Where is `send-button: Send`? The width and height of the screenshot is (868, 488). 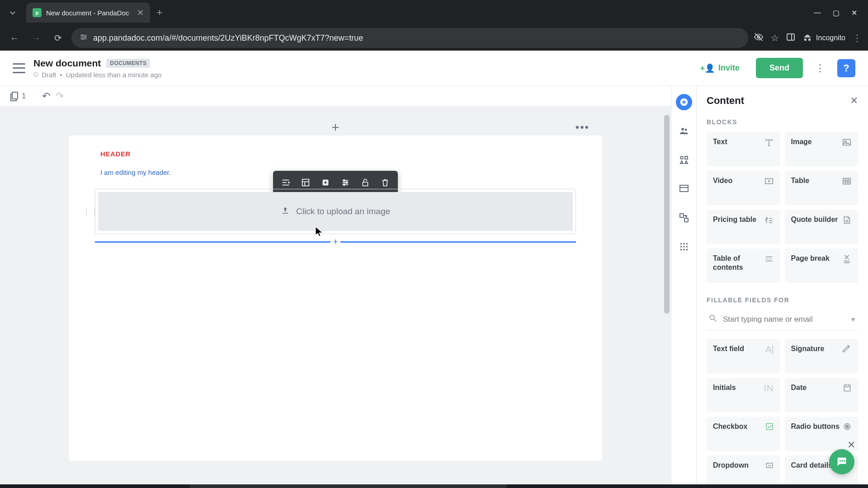 send-button: Send is located at coordinates (779, 68).